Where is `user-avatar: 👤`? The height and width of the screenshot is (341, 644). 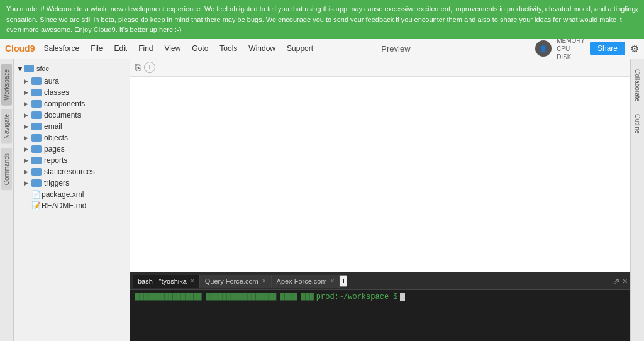
user-avatar: 👤 is located at coordinates (543, 48).